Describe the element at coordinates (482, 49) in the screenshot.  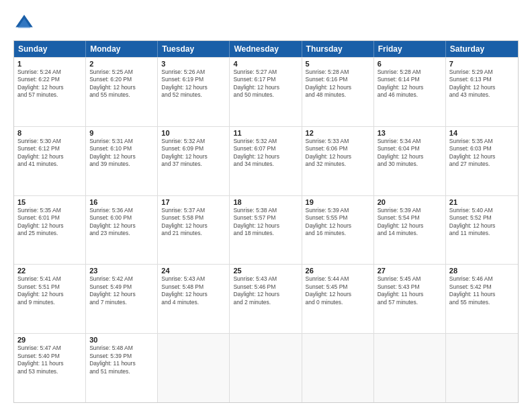
I see `weekday-header-saturday: Saturday` at that location.